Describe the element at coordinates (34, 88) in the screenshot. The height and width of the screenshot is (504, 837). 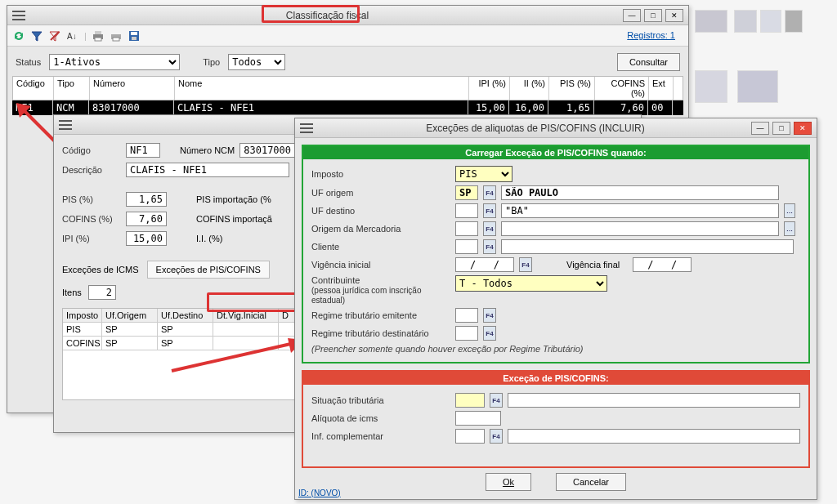
I see `col-codigo: Código` at that location.